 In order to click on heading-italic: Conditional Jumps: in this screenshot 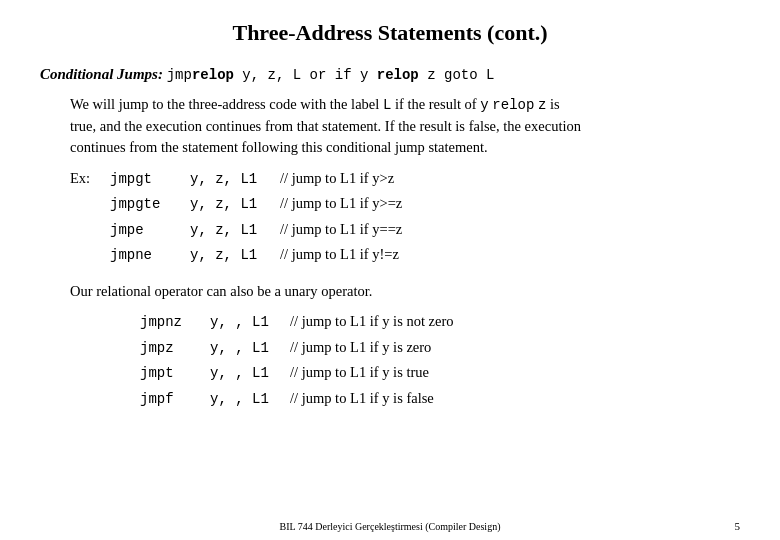, I will do `click(104, 74)`.